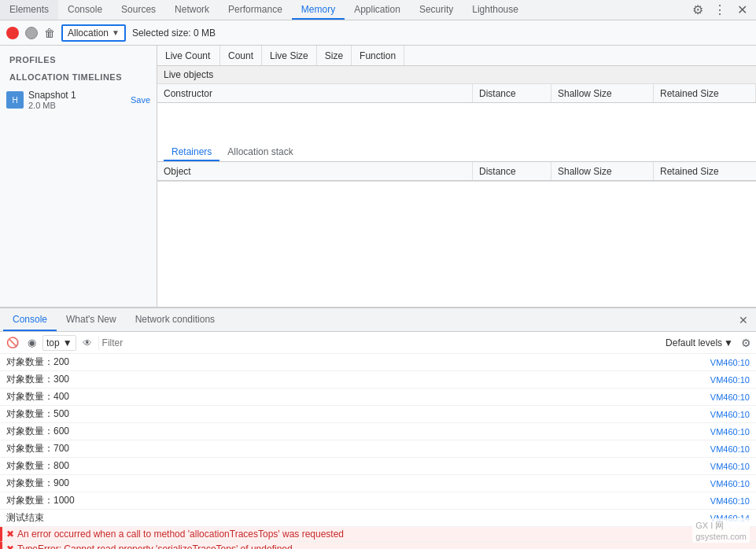 Image resolution: width=756 pixels, height=549 pixels. What do you see at coordinates (10, 546) in the screenshot?
I see `error-icon-2: ✖` at bounding box center [10, 546].